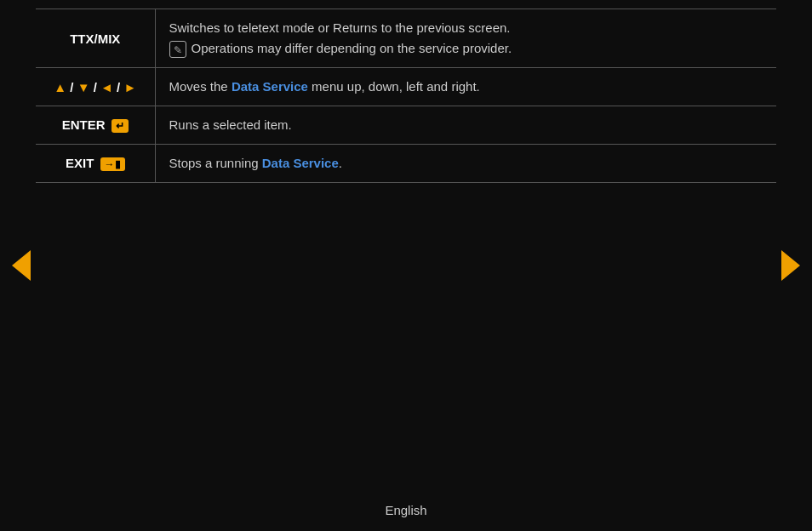 This screenshot has height=531, width=812. Describe the element at coordinates (129, 87) in the screenshot. I see `right-arrow-icon: ►` at that location.